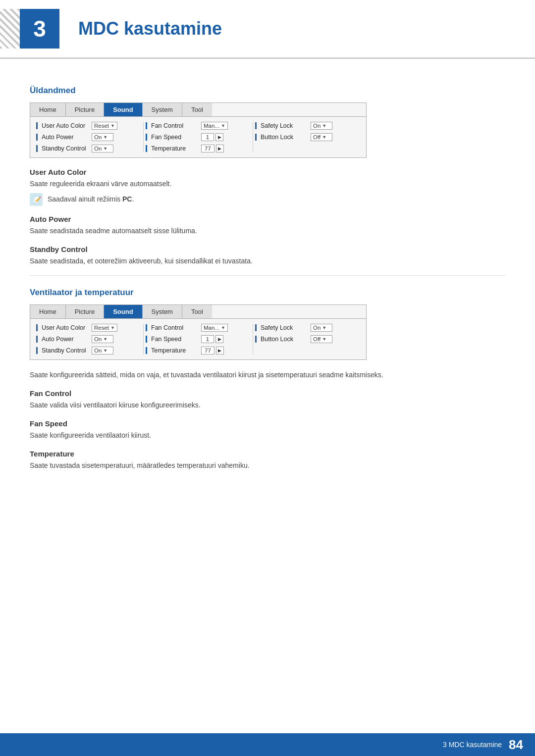 The image size is (535, 756). Describe the element at coordinates (113, 328) in the screenshot. I see `dropdown2-arrow-reset: ▼` at that location.